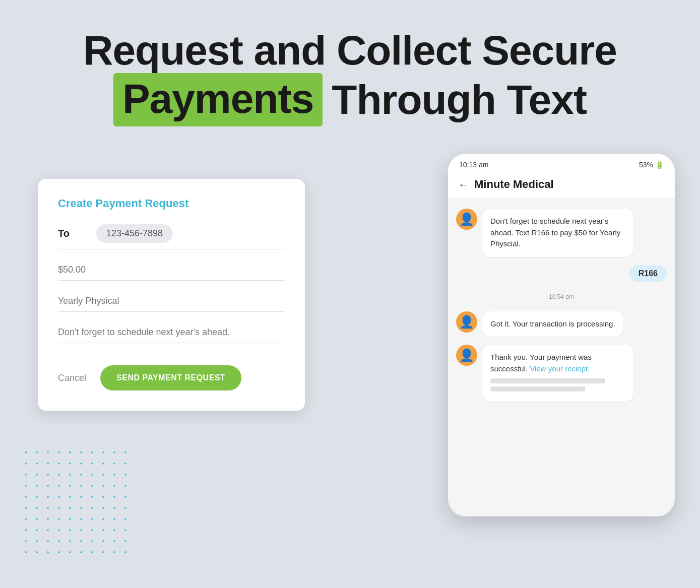 This screenshot has width=700, height=588. Describe the element at coordinates (553, 324) in the screenshot. I see `bubble-2: Got it. Your transaction is processing.` at that location.